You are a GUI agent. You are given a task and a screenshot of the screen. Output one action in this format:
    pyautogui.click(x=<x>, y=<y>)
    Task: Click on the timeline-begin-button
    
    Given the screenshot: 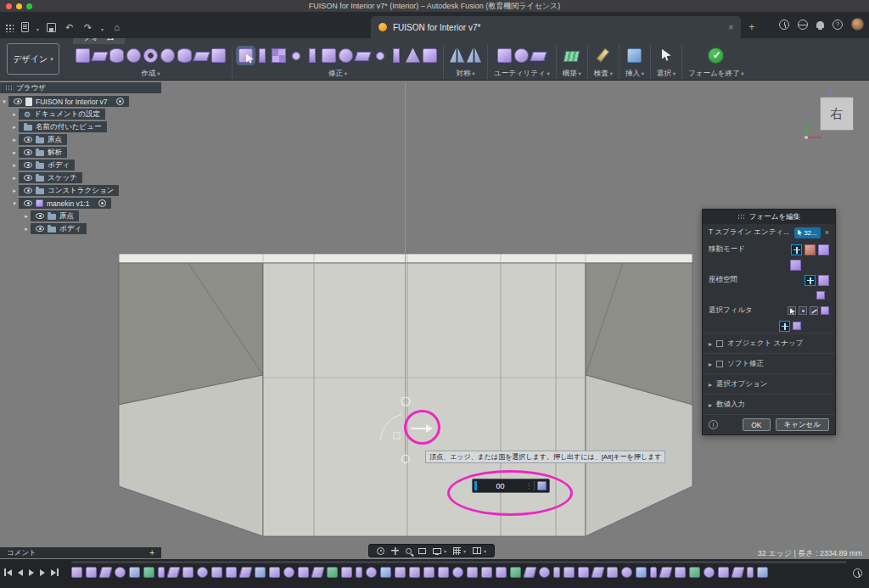 What is the action you would take?
    pyautogui.click(x=8, y=572)
    